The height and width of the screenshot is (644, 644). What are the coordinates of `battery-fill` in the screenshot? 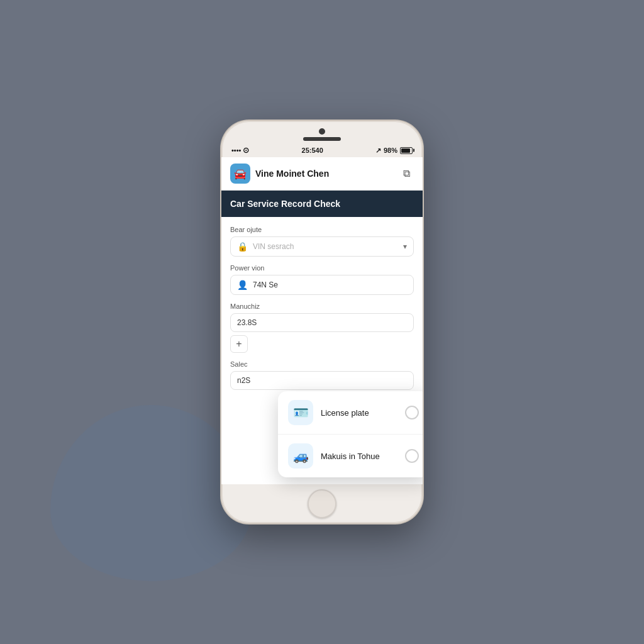 It's located at (406, 151).